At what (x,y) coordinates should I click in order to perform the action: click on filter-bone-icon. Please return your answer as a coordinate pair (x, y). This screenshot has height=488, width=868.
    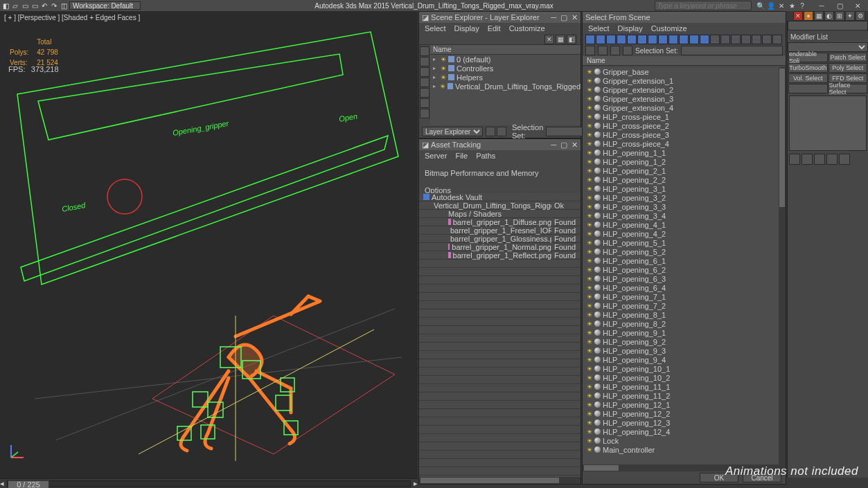
    Looking at the image, I should click on (425, 114).